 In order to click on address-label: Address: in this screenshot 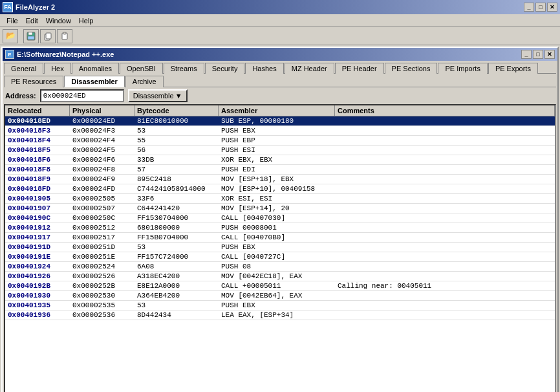, I will do `click(21, 96)`.